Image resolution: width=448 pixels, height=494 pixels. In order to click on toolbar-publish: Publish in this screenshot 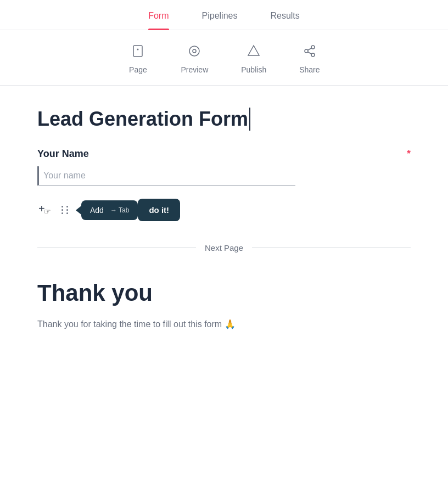, I will do `click(254, 58)`.